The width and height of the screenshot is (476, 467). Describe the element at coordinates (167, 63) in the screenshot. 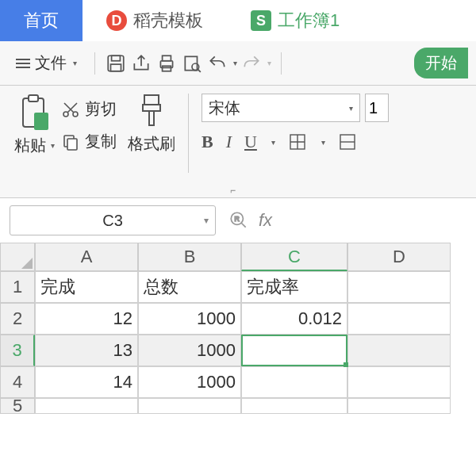

I see `print-icon` at that location.